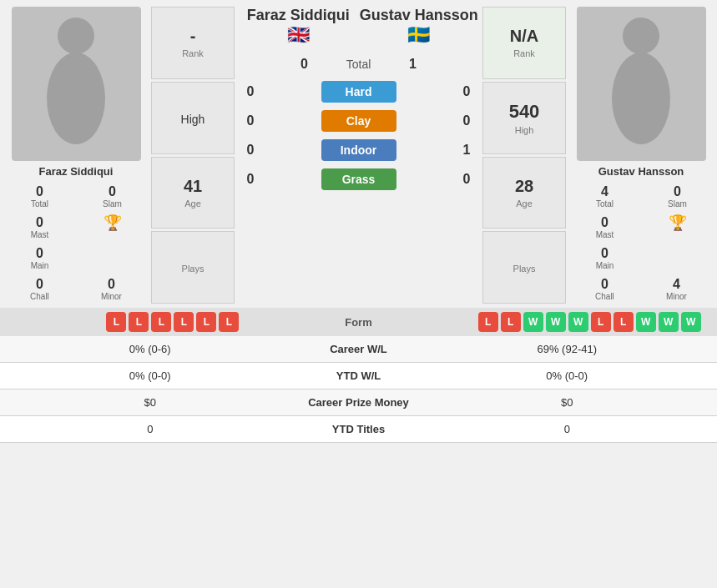 Image resolution: width=717 pixels, height=588 pixels. I want to click on left-player-area: Faraz Siddiqui 0 Total 0 Slam 0 Mast 🏆, so click(76, 155).